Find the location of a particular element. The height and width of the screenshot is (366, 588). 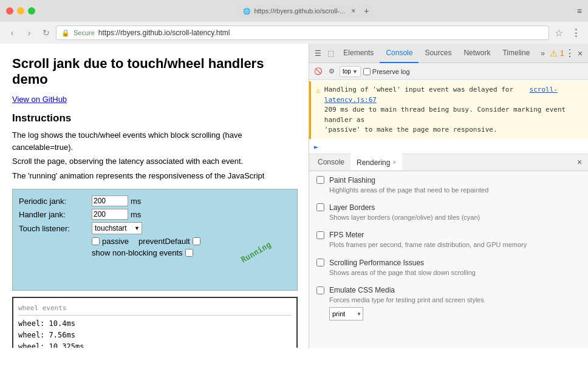

running-area: Running is located at coordinates (155, 272).